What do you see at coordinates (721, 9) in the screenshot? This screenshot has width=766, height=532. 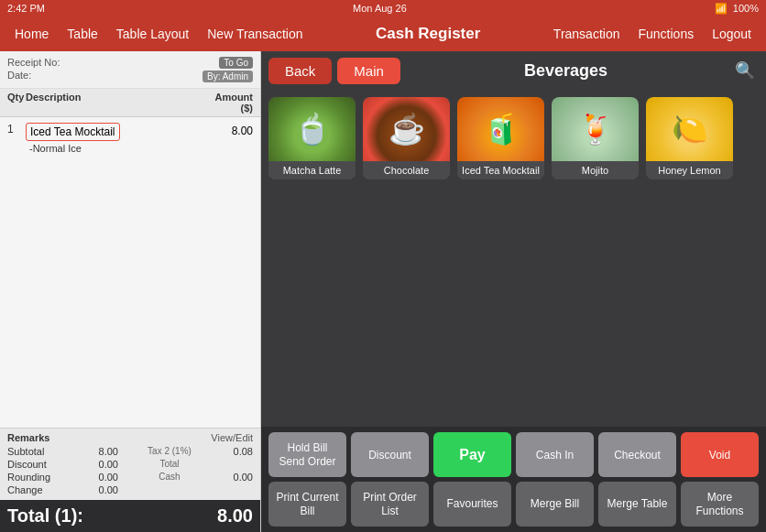 I see `wifi-icon: 📶` at bounding box center [721, 9].